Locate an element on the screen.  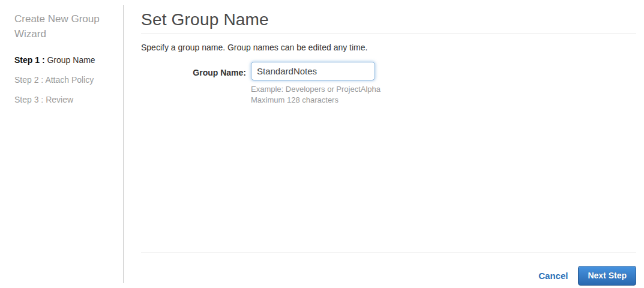
step-label: Attach Policy is located at coordinates (68, 80).